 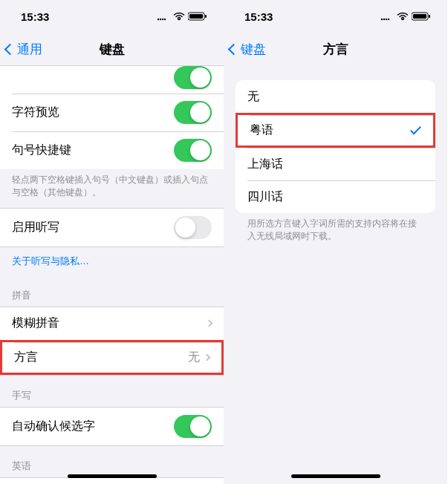 What do you see at coordinates (111, 227) in the screenshot?
I see `cell-dictation: 启用听写` at bounding box center [111, 227].